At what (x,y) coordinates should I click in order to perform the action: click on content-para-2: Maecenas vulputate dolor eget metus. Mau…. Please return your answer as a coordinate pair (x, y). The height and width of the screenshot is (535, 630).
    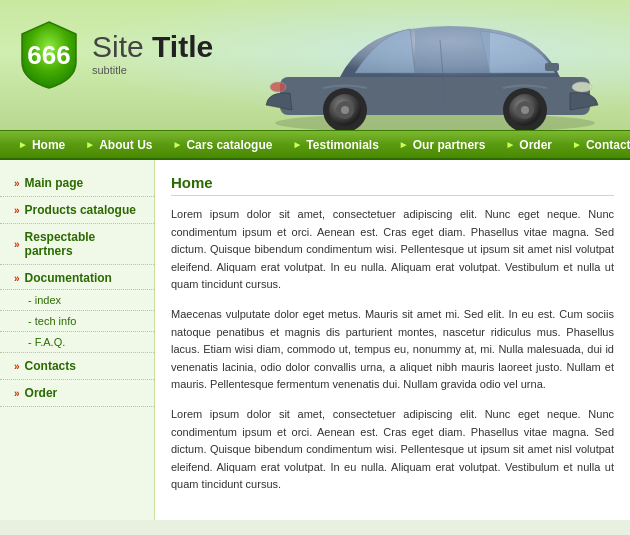
    Looking at the image, I should click on (392, 350).